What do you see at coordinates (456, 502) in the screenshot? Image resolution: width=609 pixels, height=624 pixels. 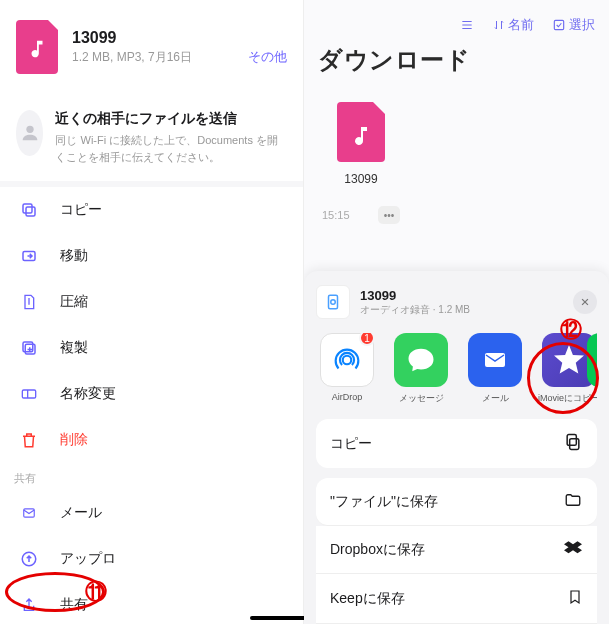 I see `opt-save-files: "ファイル"に保存` at bounding box center [456, 502].